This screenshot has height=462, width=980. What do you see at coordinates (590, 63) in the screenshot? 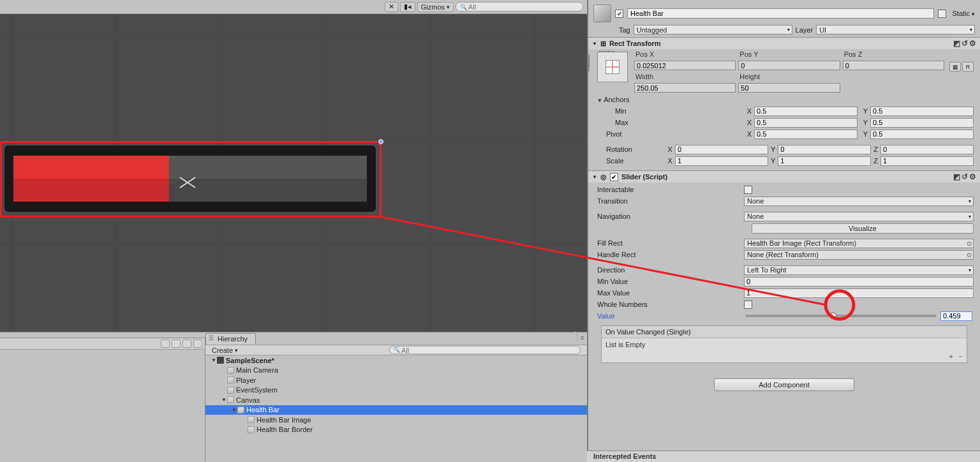
I see `anchor-left-label: middle` at bounding box center [590, 63].